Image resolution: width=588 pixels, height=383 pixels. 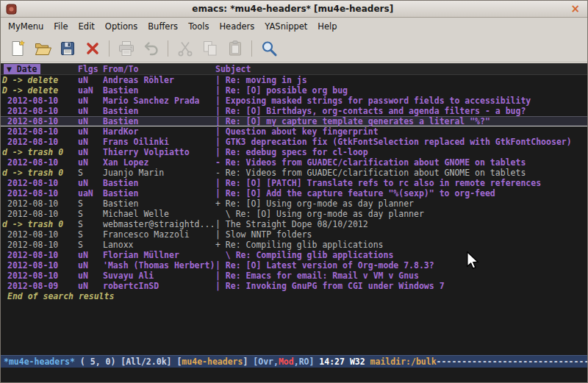 I want to click on message-row: 2012-08-10 uN HardKor | Question about k…, so click(x=294, y=132).